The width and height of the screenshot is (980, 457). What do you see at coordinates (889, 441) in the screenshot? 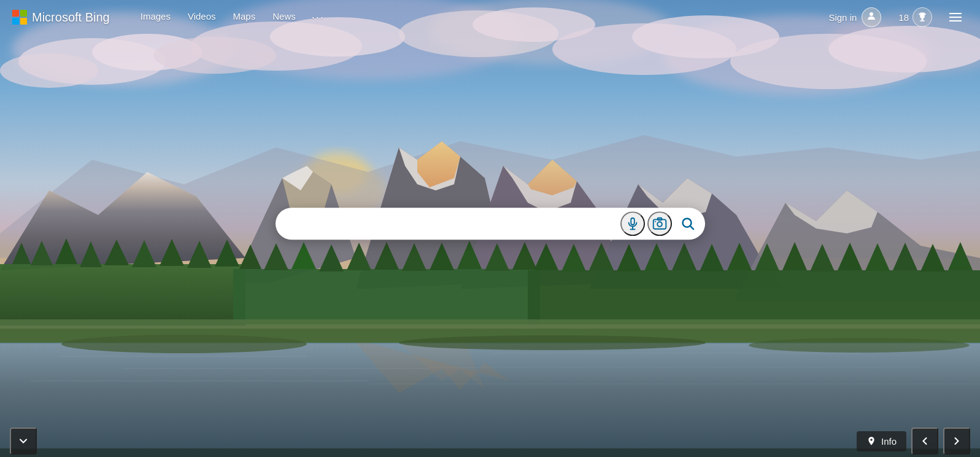
I see `info-label: Info` at bounding box center [889, 441].